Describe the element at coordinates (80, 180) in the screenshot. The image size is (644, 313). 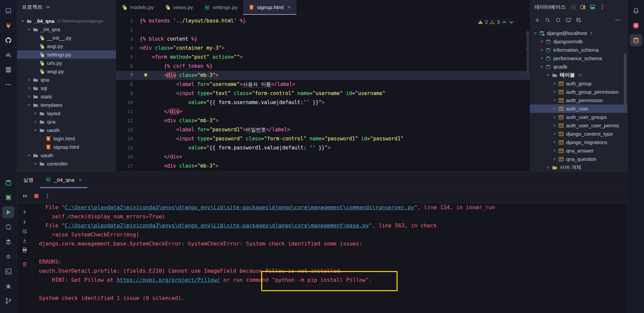
I see `close-icon: ×` at that location.